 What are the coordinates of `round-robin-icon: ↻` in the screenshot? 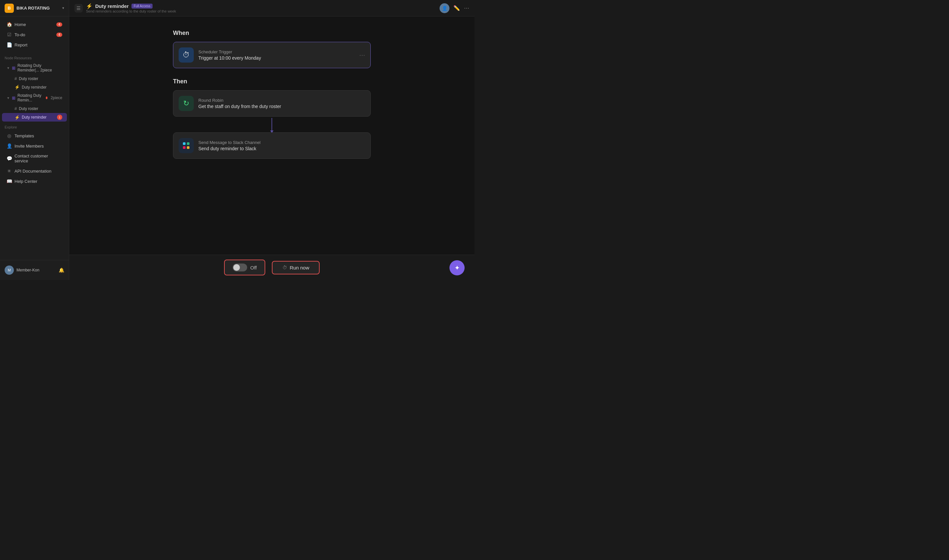 It's located at (186, 103).